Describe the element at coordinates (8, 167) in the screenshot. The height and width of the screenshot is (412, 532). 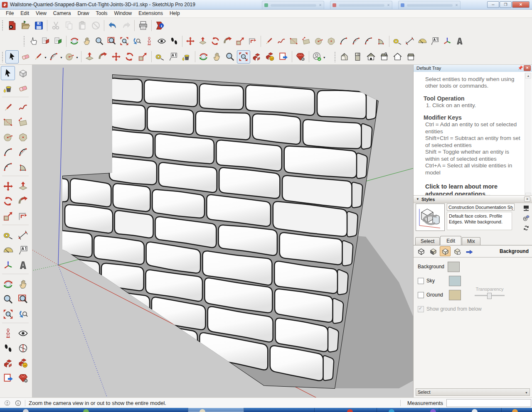
I see `three-point-arc-button` at that location.